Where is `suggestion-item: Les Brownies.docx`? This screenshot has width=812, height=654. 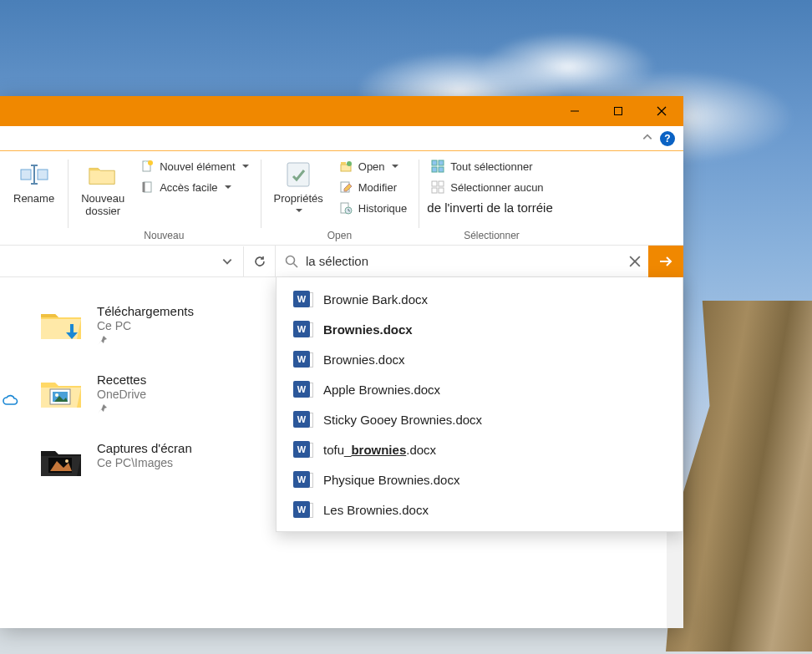
suggestion-item: Les Brownies.docx is located at coordinates (480, 510).